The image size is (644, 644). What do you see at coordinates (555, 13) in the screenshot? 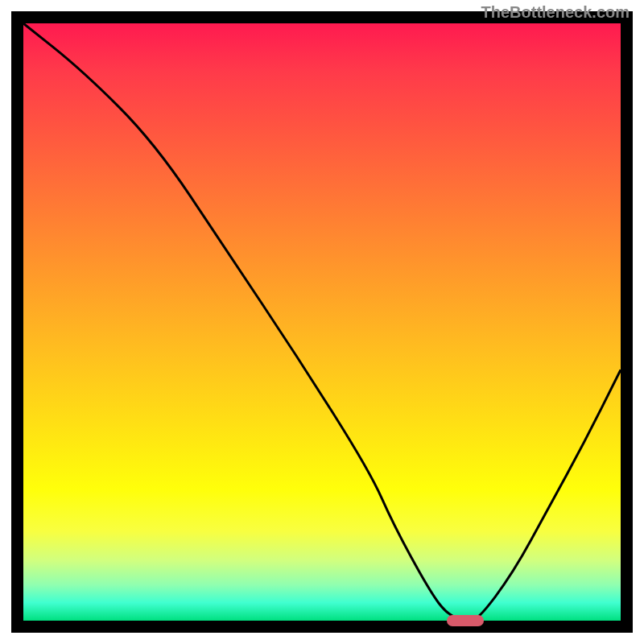
I see `watermark-text: TheBottleneck.com` at bounding box center [555, 13].